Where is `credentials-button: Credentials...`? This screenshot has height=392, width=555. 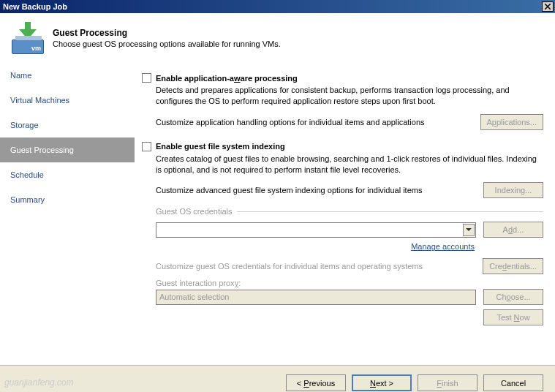 credentials-button: Credentials... is located at coordinates (513, 266).